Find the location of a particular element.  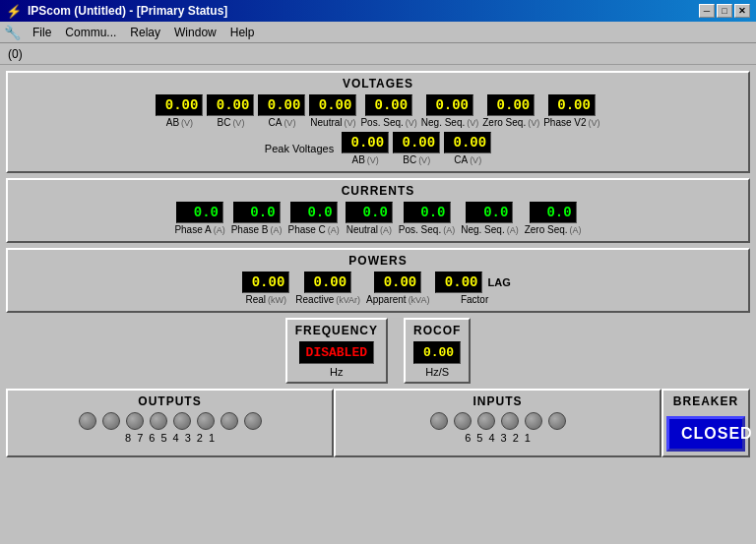

toolbar-icon: 🔧 is located at coordinates (12, 32).